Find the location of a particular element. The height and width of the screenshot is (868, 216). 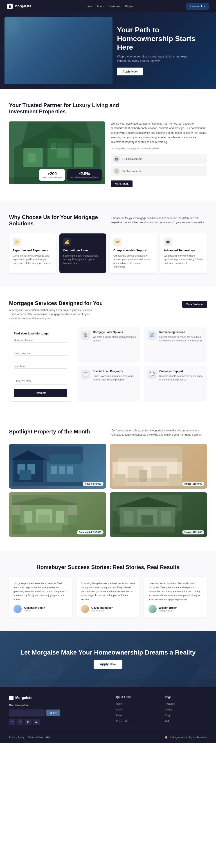

more-about-button: More About is located at coordinates (122, 184).